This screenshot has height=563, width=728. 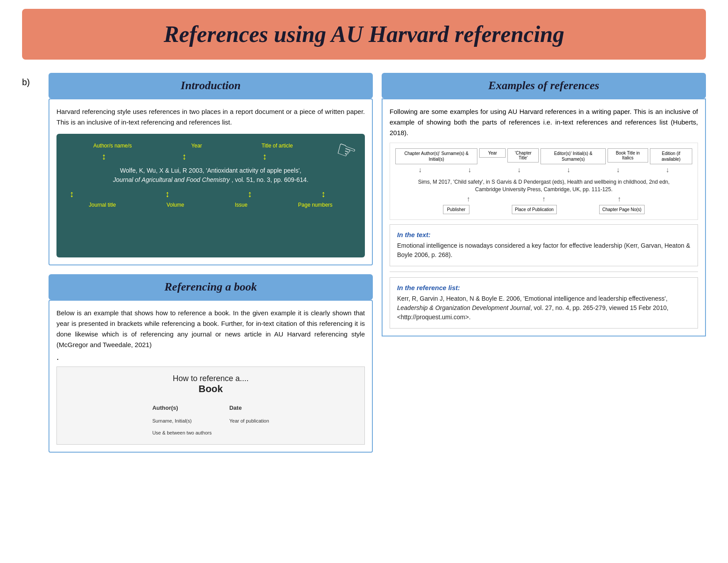 I want to click on book-text: Below is an example that shows how to re…, so click(x=211, y=329).